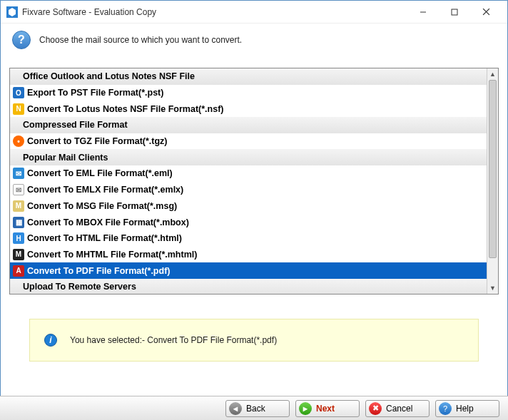  Describe the element at coordinates (112, 255) in the screenshot. I see `list-item-label: Convert To MHTML File Format(*.mhtml)` at that location.